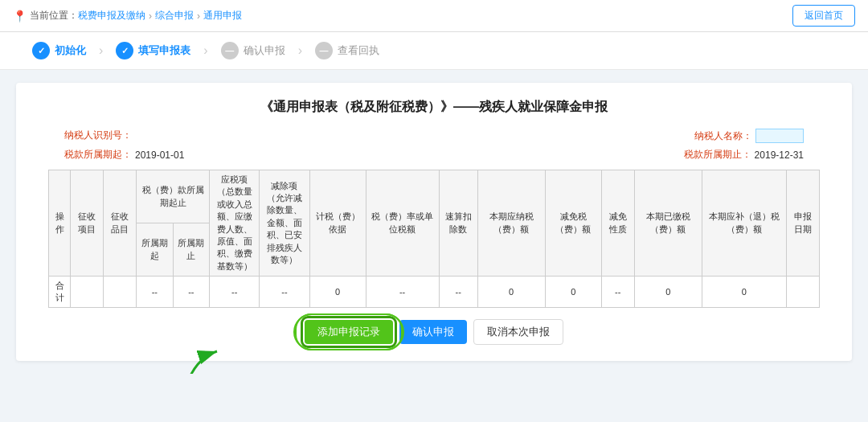 The image size is (868, 422). What do you see at coordinates (253, 51) in the screenshot?
I see `step-3: — 确认申报` at bounding box center [253, 51].